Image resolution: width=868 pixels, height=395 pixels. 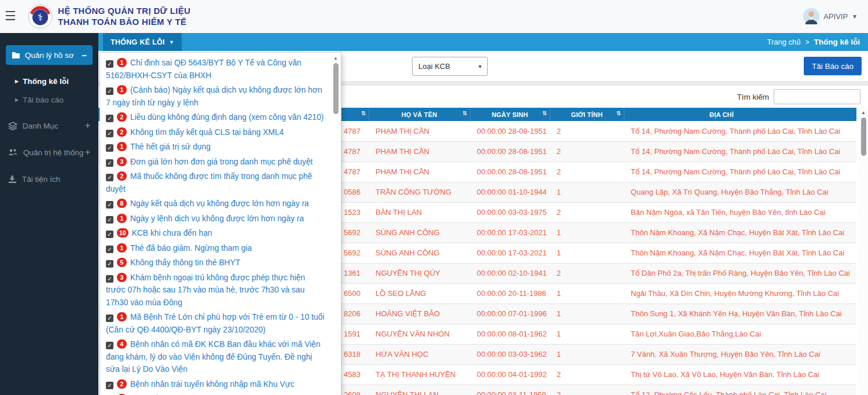 What do you see at coordinates (215, 204) in the screenshot?
I see `error-filter-item: ✓8Ngày kết quả dịch vụ không được lớn hơ…` at bounding box center [215, 204].